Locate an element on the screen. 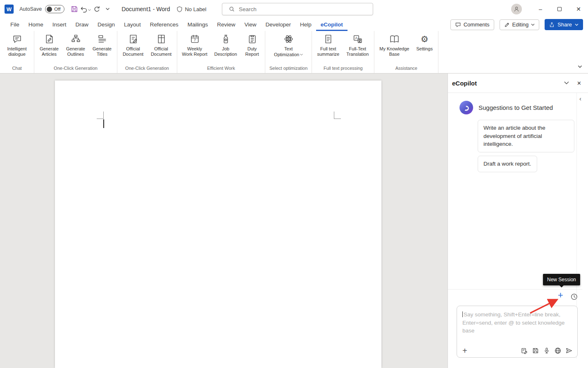 This screenshot has height=368, width=588. text-cursor is located at coordinates (104, 124).